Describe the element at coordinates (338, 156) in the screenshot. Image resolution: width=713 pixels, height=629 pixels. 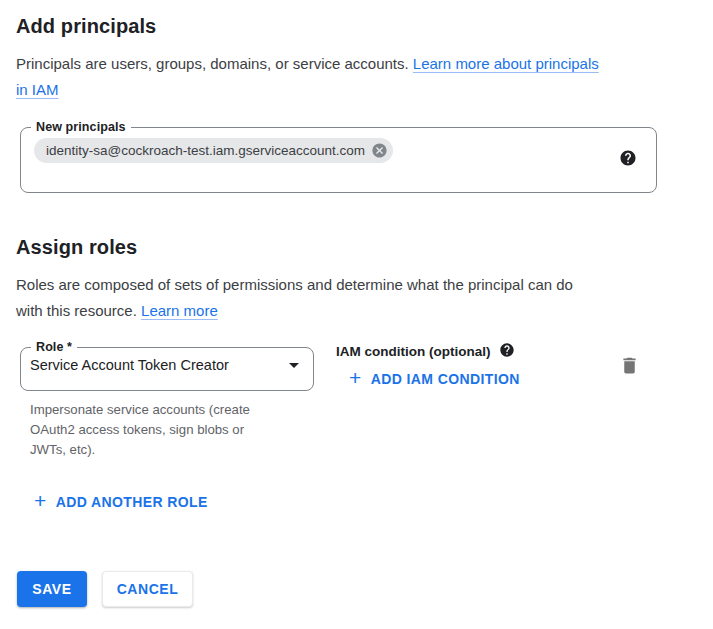
I see `new-principals-field: New principals identity-sa@cockroach-tes…` at that location.